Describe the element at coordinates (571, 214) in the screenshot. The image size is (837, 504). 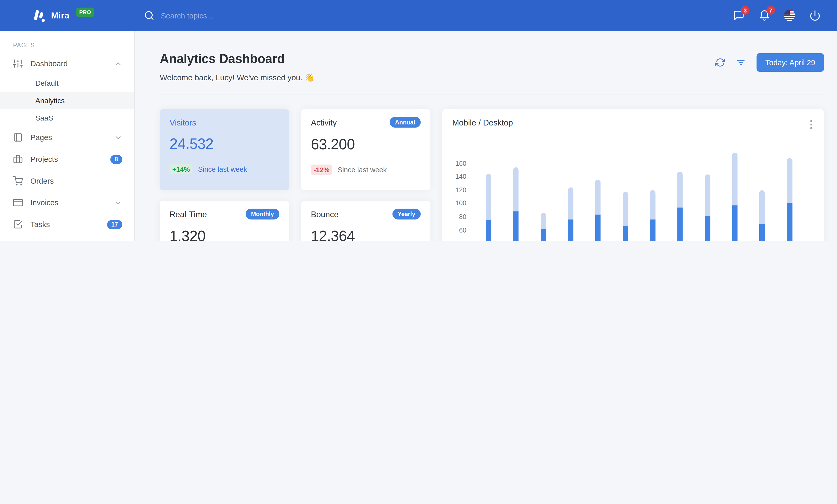
I see `bar-apr` at that location.